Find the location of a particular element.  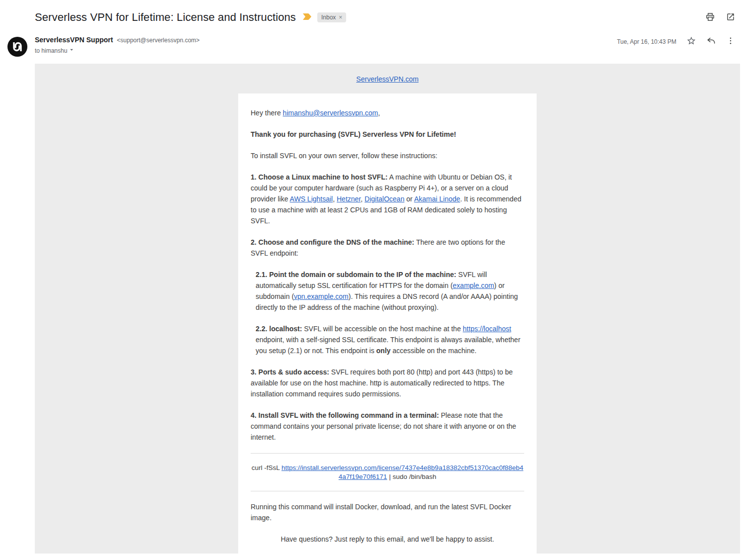

sender-address: <support@serverlessvpn.com> is located at coordinates (158, 40).